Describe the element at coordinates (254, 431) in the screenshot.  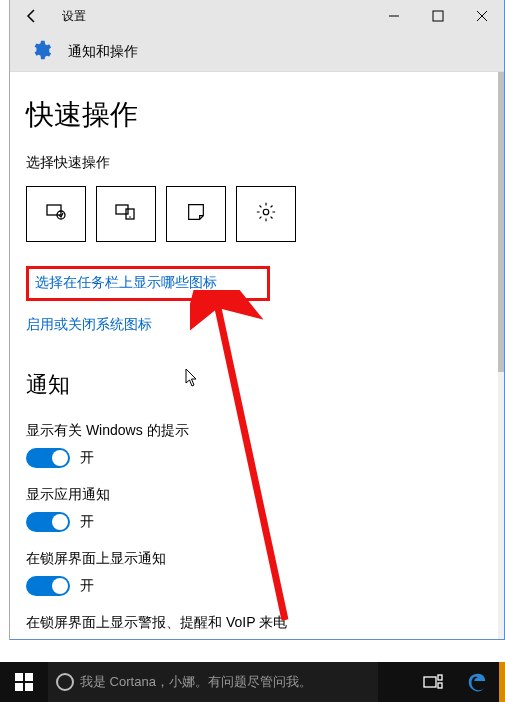
I see `setting-label: 显示有关 Windows 的提示` at that location.